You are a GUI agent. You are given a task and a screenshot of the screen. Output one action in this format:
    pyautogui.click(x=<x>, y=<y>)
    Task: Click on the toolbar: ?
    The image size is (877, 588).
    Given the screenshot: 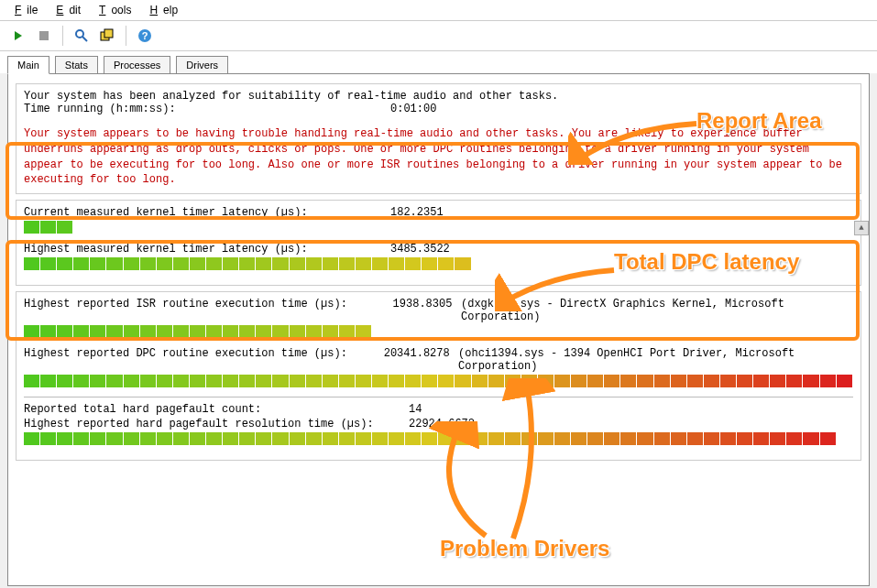 What is the action you would take?
    pyautogui.click(x=438, y=37)
    